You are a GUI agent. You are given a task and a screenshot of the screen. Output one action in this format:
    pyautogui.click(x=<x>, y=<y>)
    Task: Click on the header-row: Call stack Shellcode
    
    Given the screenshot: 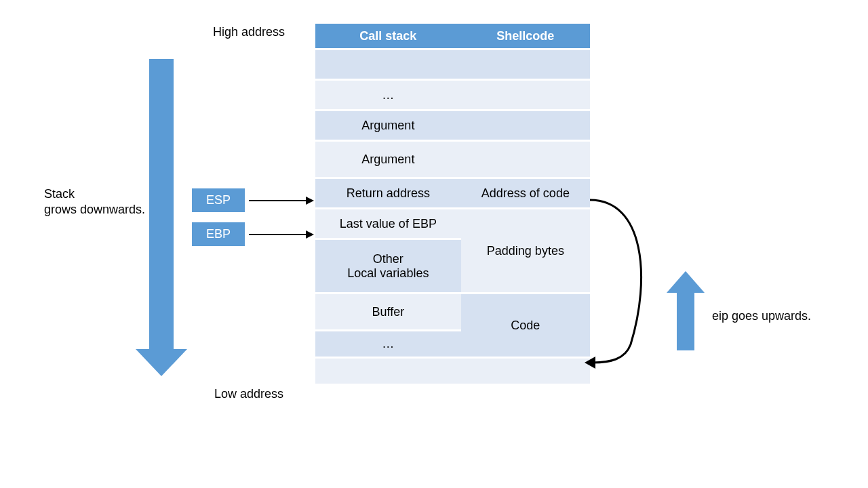 What is the action you would take?
    pyautogui.click(x=453, y=36)
    